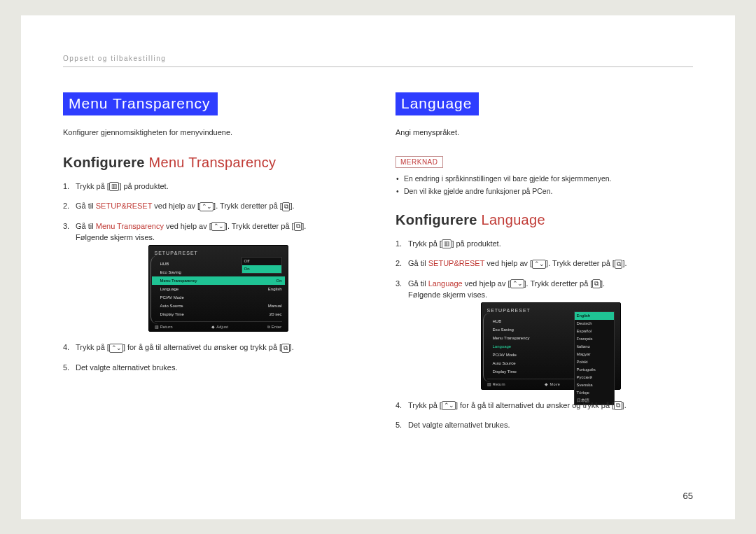  Describe the element at coordinates (218, 314) in the screenshot. I see `osd-row: Display Time20 sec` at that location.